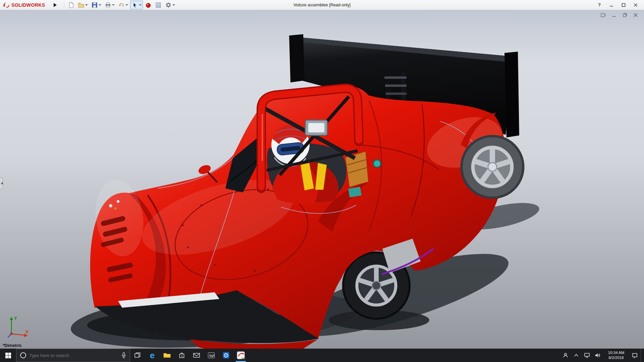  What do you see at coordinates (576, 355) in the screenshot?
I see `hidden-icons-button` at bounding box center [576, 355].